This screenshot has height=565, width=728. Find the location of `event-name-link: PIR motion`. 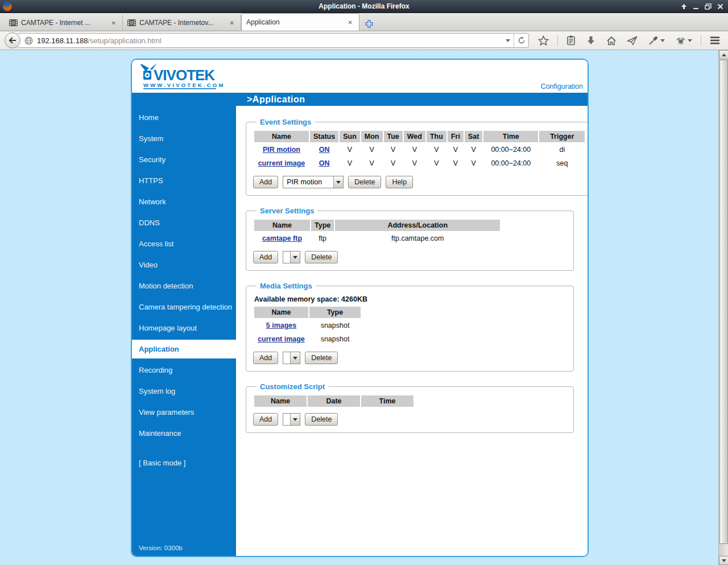

event-name-link: PIR motion is located at coordinates (282, 150).